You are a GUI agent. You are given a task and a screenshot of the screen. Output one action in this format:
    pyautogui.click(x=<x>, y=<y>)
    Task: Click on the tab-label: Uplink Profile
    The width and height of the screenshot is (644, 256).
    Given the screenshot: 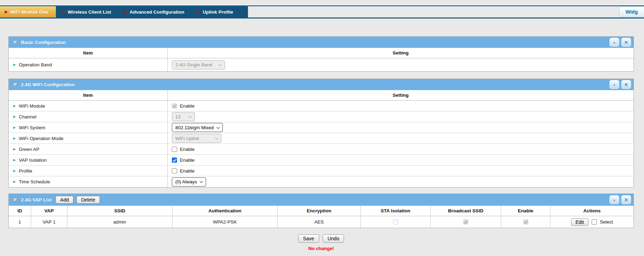 What is the action you would take?
    pyautogui.click(x=218, y=12)
    